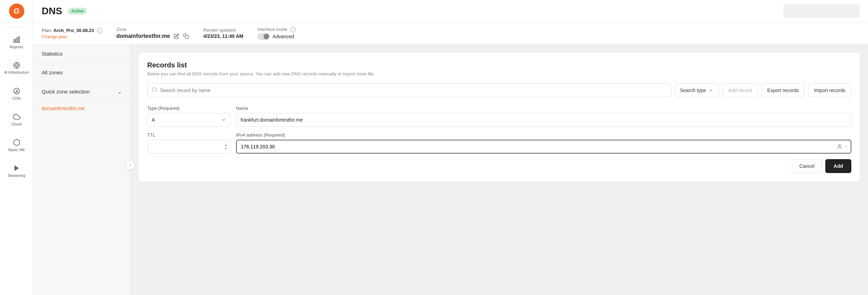 The width and height of the screenshot is (868, 295). What do you see at coordinates (188, 147) in the screenshot?
I see `ttl-input` at bounding box center [188, 147].